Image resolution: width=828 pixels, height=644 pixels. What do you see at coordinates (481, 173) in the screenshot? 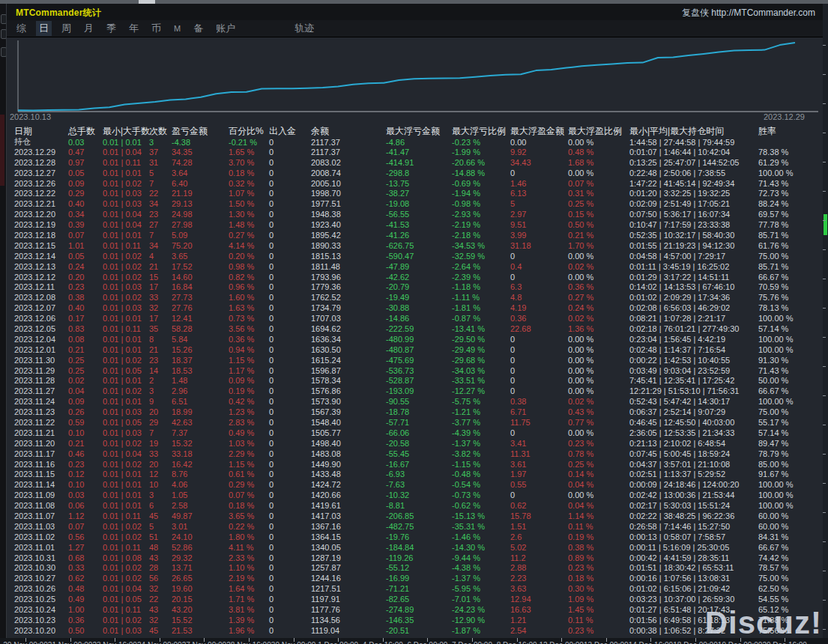
I see `cell: -14.88 %` at bounding box center [481, 173].